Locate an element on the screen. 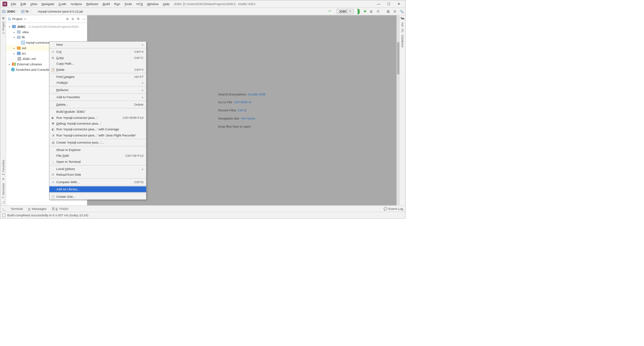 Image resolution: width=644 pixels, height=346 pixels. tab-database: Database is located at coordinates (402, 41).